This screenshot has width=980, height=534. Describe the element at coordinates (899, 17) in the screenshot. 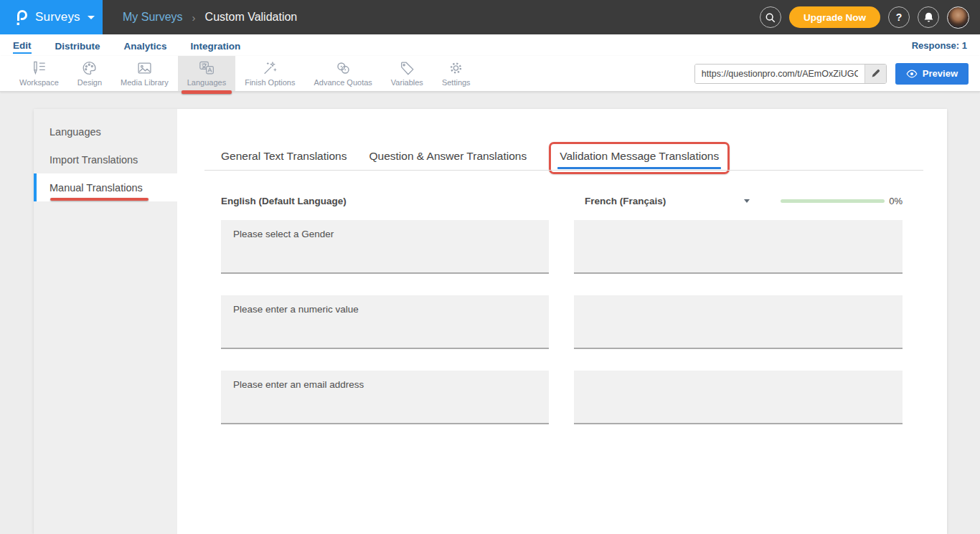

I see `help-button: ?` at that location.